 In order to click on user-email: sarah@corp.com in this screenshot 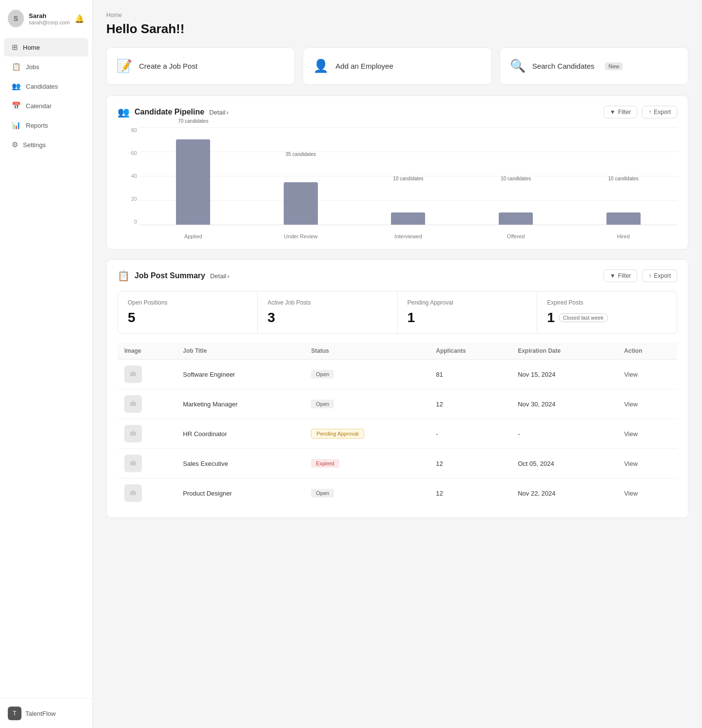, I will do `click(49, 22)`.